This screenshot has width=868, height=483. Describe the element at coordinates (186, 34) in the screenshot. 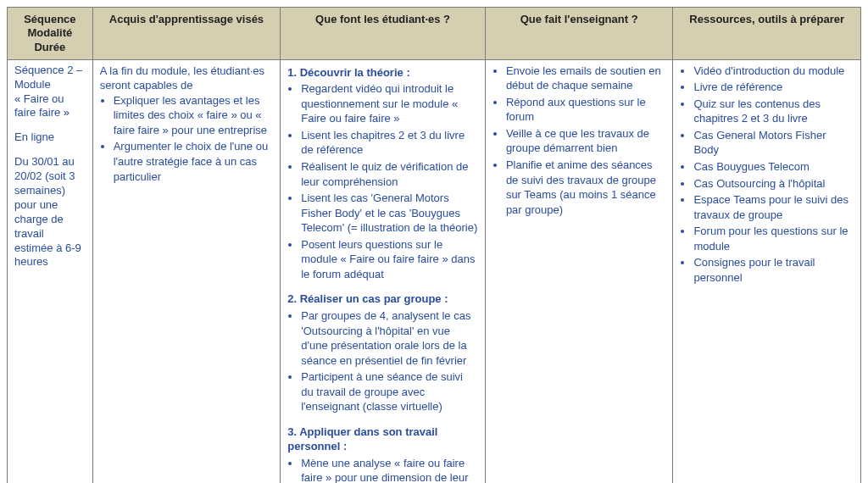

I see `header-outcomes: Acquis d'apprentissage visés` at that location.